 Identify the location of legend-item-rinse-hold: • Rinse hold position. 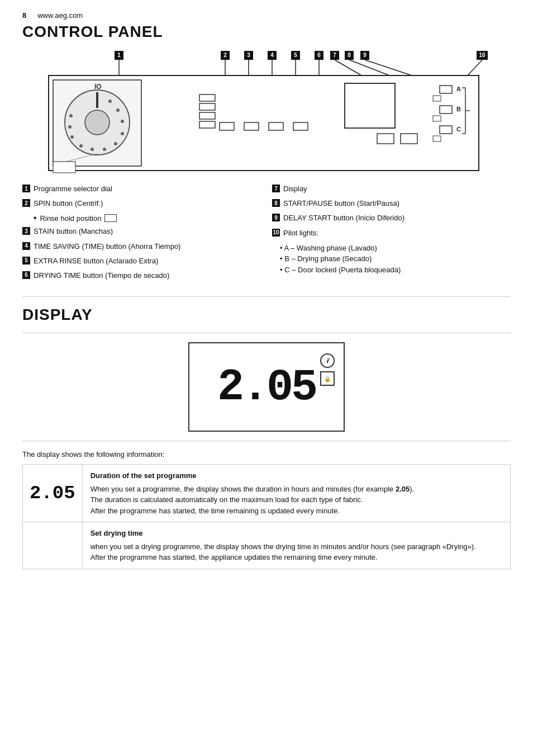
(147, 218).